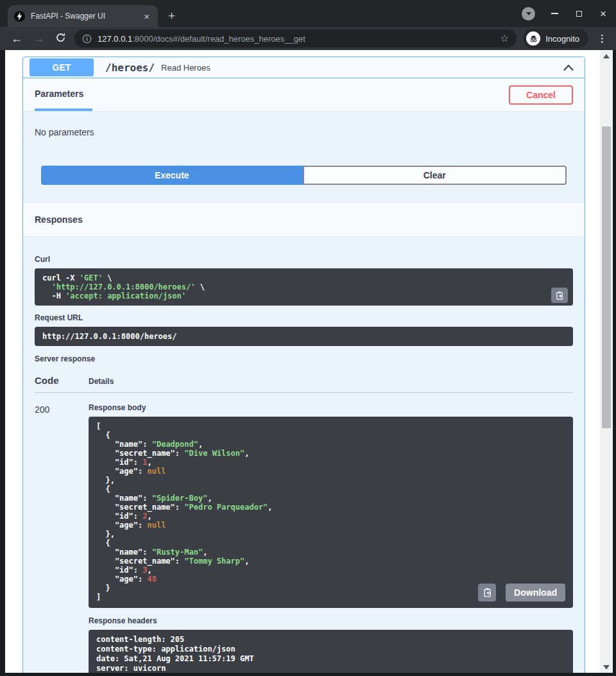  Describe the element at coordinates (304, 287) in the screenshot. I see `curl-command-block: curl -X 'GET' \ 'http://127.0.0.1:8000/h…` at that location.